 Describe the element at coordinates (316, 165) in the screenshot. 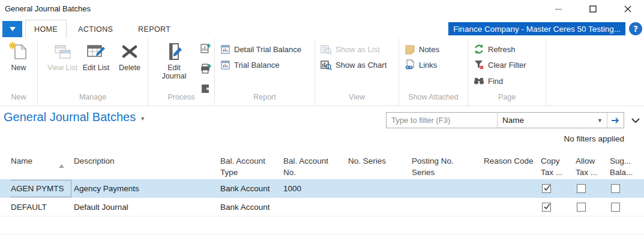

I see `column-header-bal-account-no: Bal. AccountNo.` at that location.